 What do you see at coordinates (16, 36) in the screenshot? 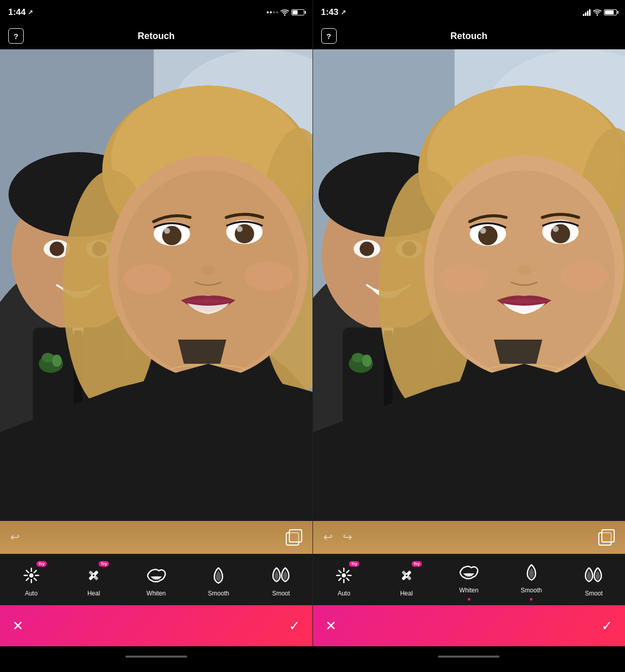
I see `help-button-left: ?` at bounding box center [16, 36].